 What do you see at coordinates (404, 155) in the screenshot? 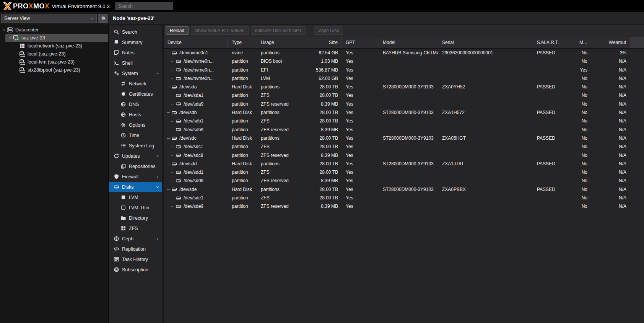
I see `table-row: /dev/sdc9partitionZFS reserved8.39 MBYes…` at bounding box center [404, 155].